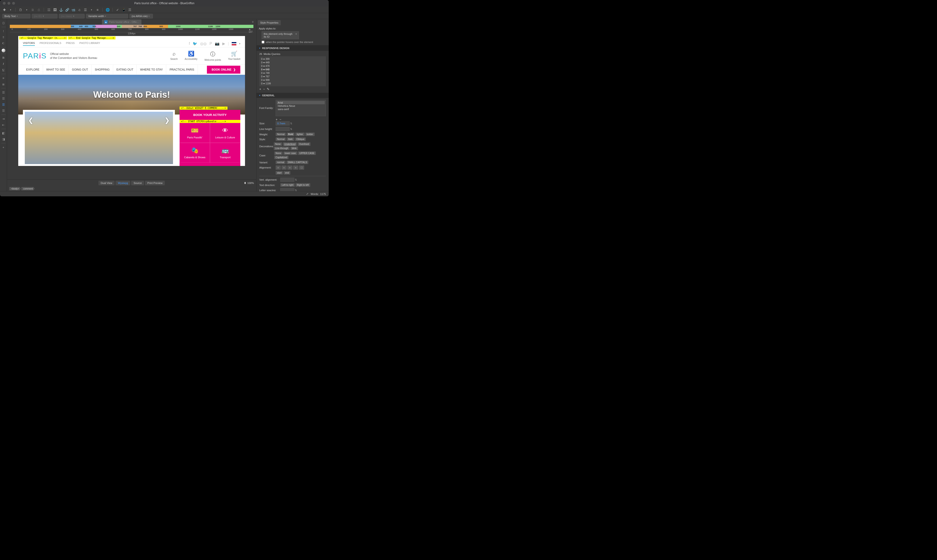 This screenshot has width=937, height=560. What do you see at coordinates (293, 73) in the screenshot?
I see `mq-item: 0 ➡ 749` at bounding box center [293, 73].